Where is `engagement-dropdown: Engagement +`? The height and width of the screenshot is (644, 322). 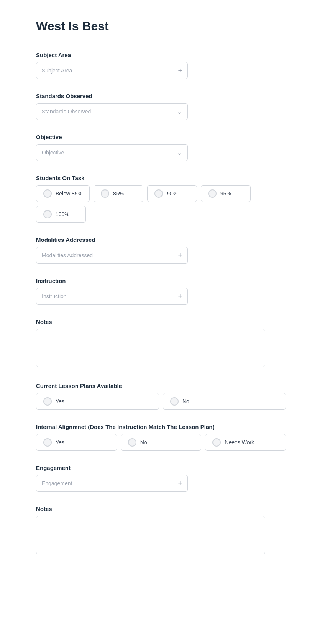 engagement-dropdown: Engagement + is located at coordinates (112, 483).